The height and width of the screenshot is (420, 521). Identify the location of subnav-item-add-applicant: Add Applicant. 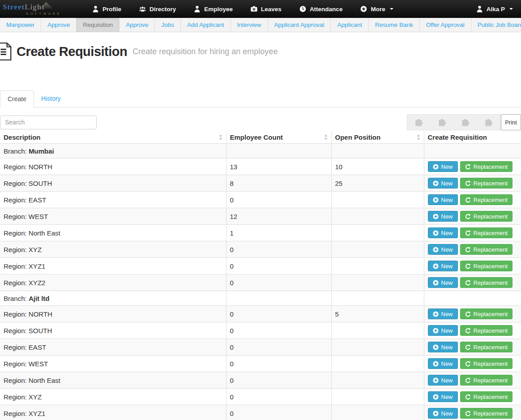
(206, 25).